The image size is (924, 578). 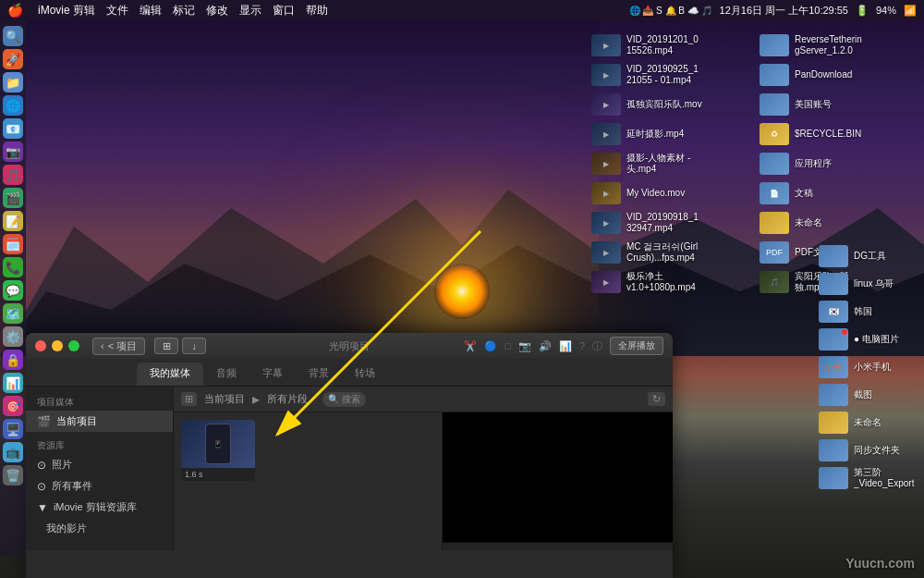 I want to click on sidebar-item-all-events: ⊙ 所有事件, so click(x=100, y=486).